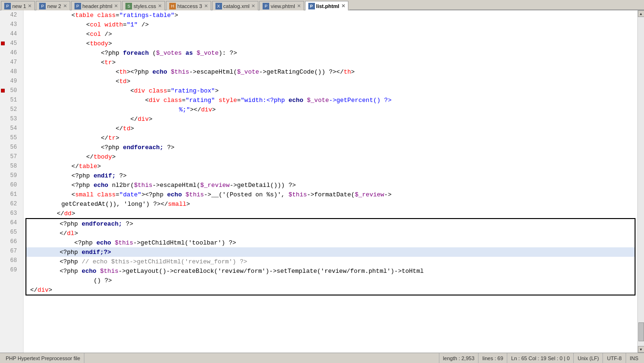 Image resolution: width=644 pixels, height=363 pixels. Describe the element at coordinates (13, 43) in the screenshot. I see `linenum-45: 45` at that location.